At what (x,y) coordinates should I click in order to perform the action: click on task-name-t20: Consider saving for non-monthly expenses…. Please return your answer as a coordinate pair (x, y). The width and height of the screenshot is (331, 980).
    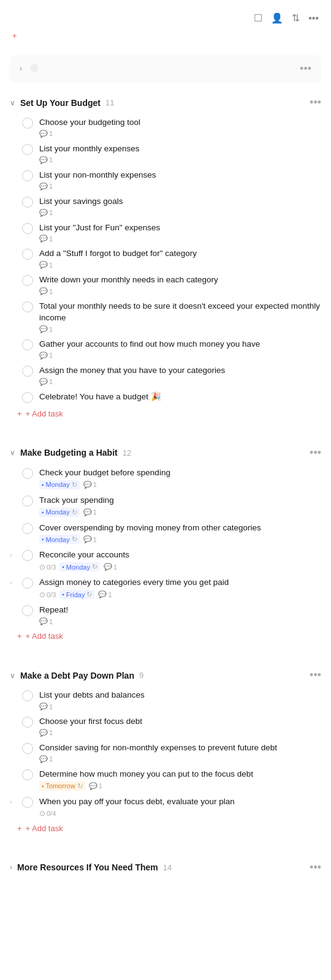
    Looking at the image, I should click on (180, 748).